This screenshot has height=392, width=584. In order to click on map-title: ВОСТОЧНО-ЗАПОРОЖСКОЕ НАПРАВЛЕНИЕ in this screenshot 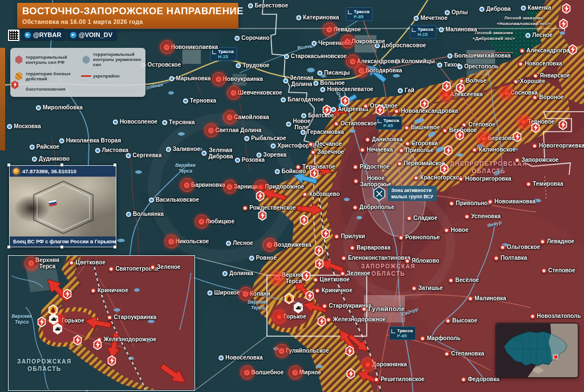, I will do `click(128, 11)`.